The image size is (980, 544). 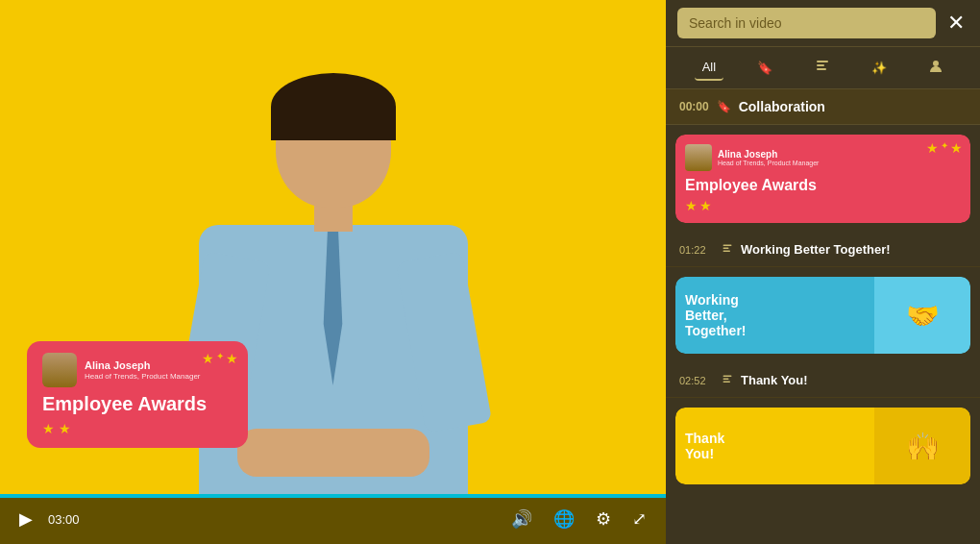 I want to click on slide-card-red: Alina Joseph Head of Trends, Product Man…, so click(x=822, y=179).